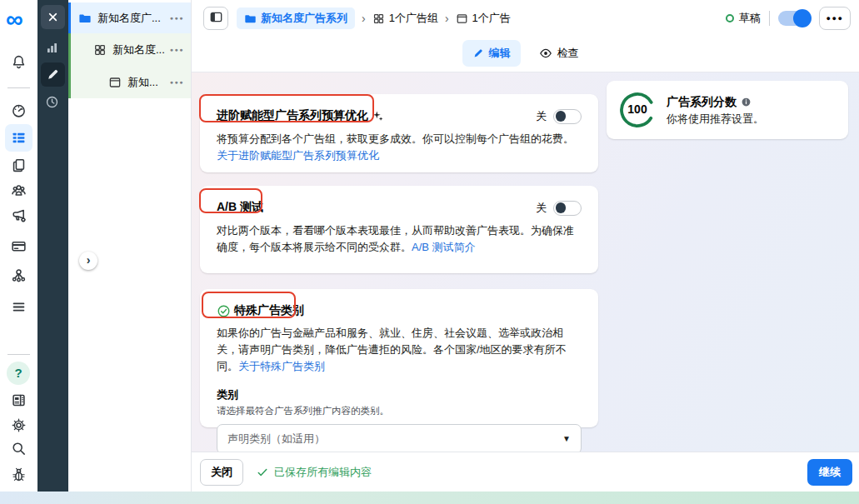 The width and height of the screenshot is (859, 504). What do you see at coordinates (525, 472) in the screenshot?
I see `editor-footer-bar: 关闭 已保存所有编辑内容 继续` at bounding box center [525, 472].